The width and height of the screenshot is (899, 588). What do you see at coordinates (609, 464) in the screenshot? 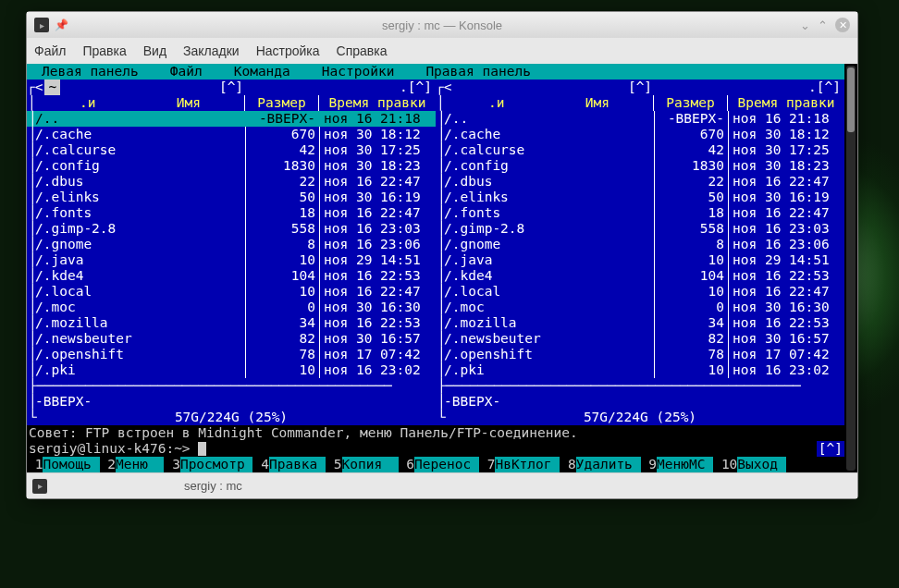
I see `fkey-label: Удалить` at bounding box center [609, 464].